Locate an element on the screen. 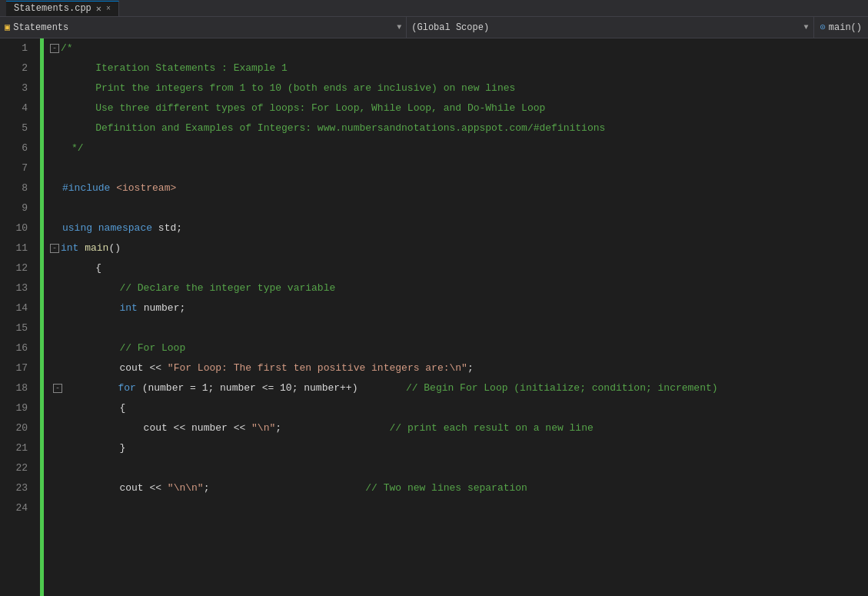 The height and width of the screenshot is (596, 868). code-text-23a: cout << is located at coordinates (120, 488).